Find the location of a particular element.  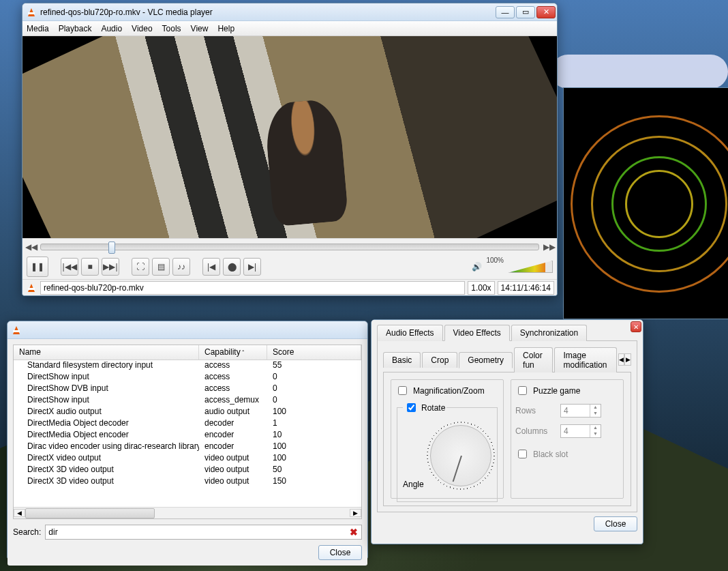

menu-playback: Playback is located at coordinates (75, 29).